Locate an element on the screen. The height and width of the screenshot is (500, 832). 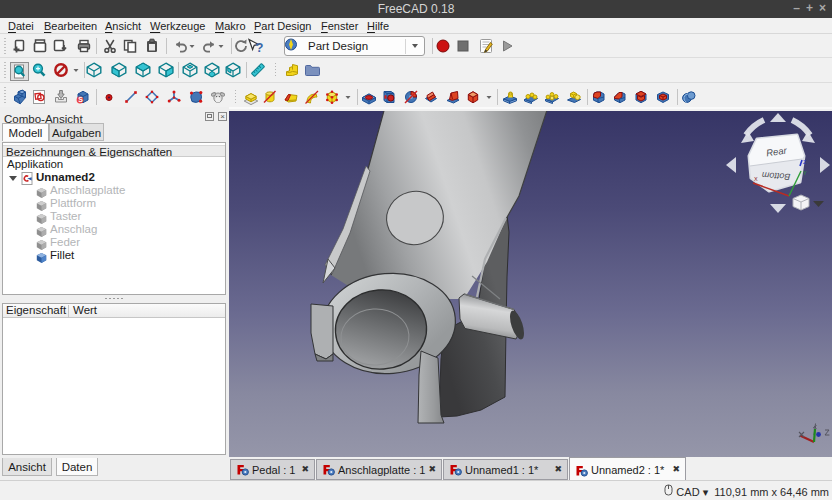
svg-text: Bottom is located at coordinates (776, 176).